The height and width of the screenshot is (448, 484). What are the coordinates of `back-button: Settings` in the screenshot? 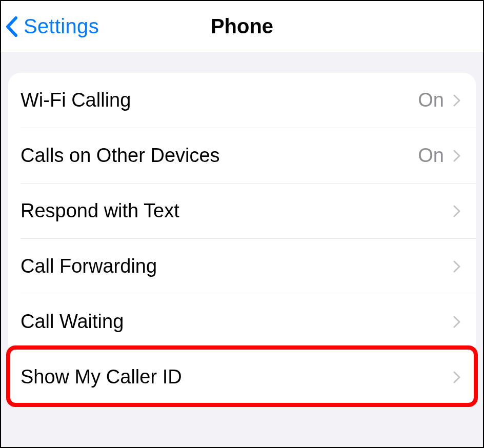 It's located at (52, 27).